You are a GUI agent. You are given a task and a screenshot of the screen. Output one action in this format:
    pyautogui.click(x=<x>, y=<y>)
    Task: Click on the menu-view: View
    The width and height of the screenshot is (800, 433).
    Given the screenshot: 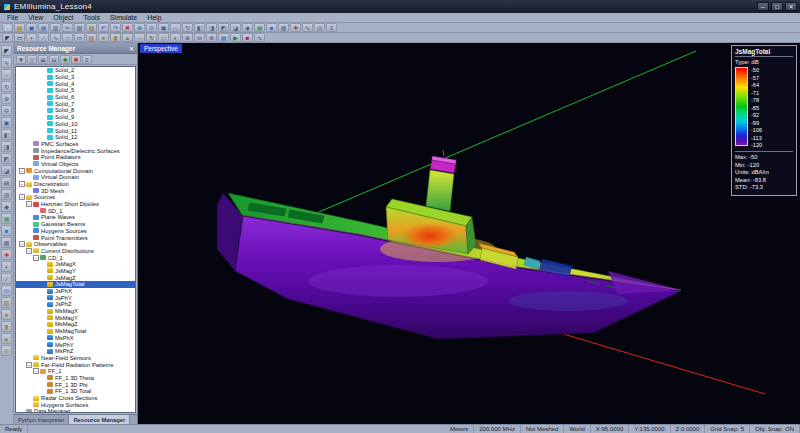 What is the action you would take?
    pyautogui.click(x=36, y=18)
    